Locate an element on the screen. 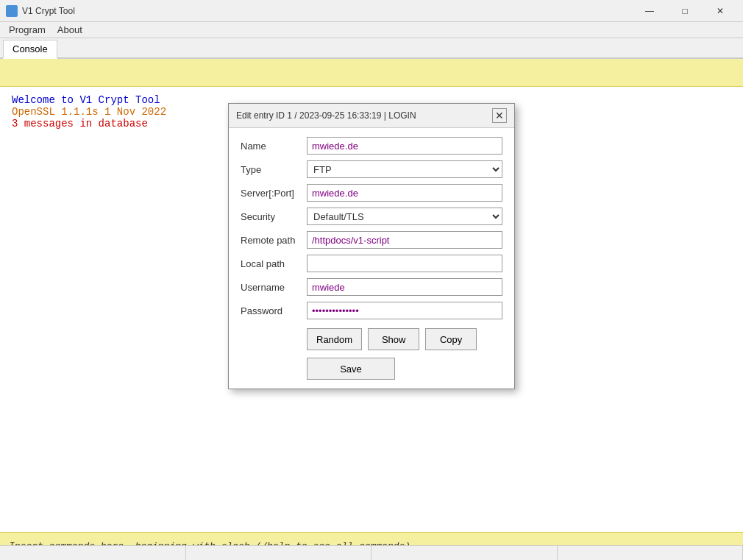 This screenshot has width=743, height=560. menu-about: About is located at coordinates (70, 29).